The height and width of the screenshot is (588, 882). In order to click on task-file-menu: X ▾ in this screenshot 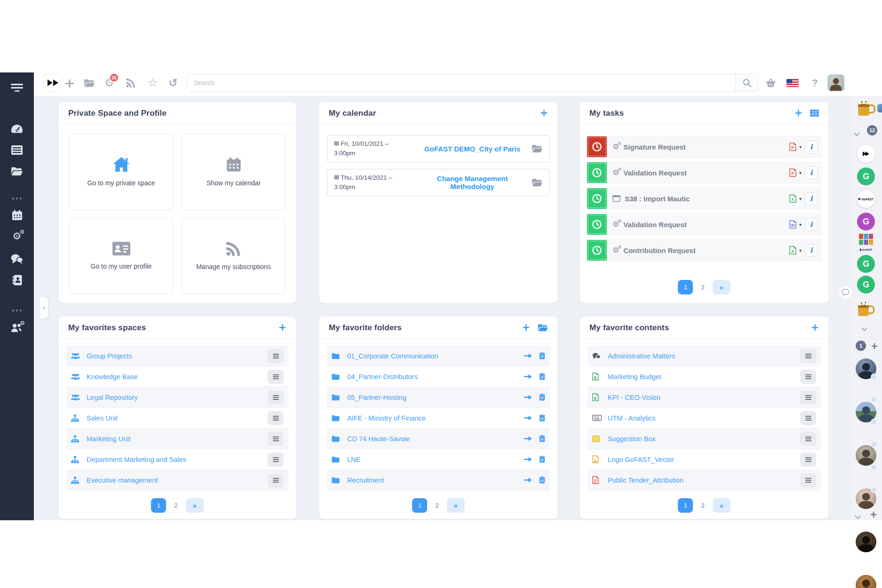, I will do `click(795, 250)`.